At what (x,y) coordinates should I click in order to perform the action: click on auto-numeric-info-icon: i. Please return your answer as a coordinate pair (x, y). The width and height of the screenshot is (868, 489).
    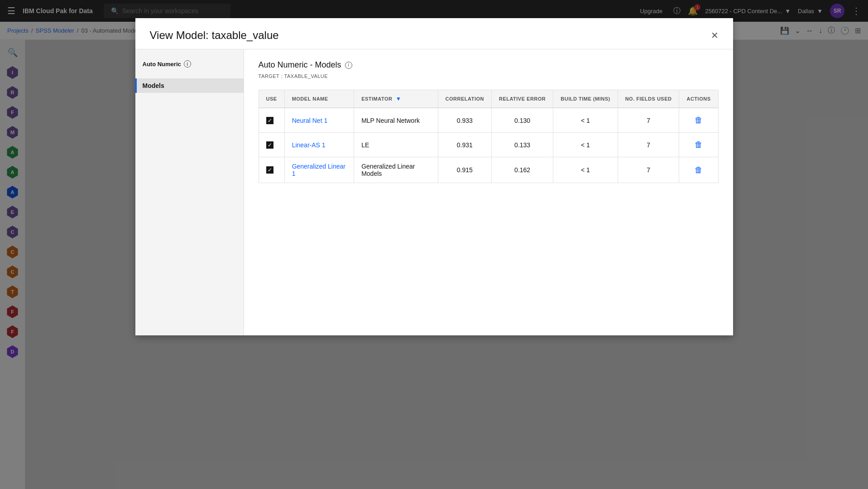
    Looking at the image, I should click on (187, 64).